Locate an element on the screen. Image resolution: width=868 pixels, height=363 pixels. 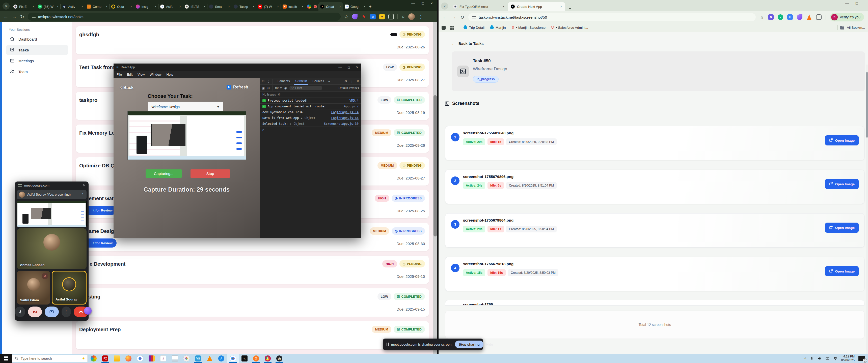
chrome-profile-taskbar-button is located at coordinates (233, 358).